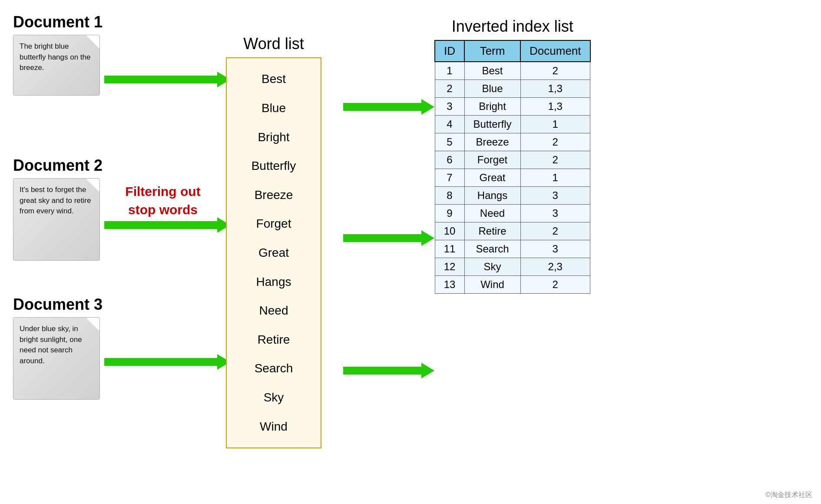  Describe the element at coordinates (274, 137) in the screenshot. I see `word-item-bright: Bright` at that location.